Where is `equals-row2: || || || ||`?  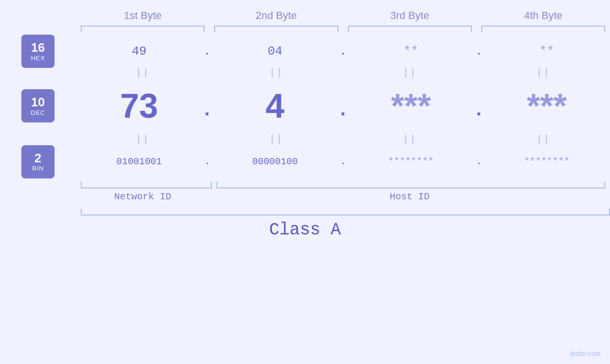
equals-row2: || || || || is located at coordinates (305, 139).